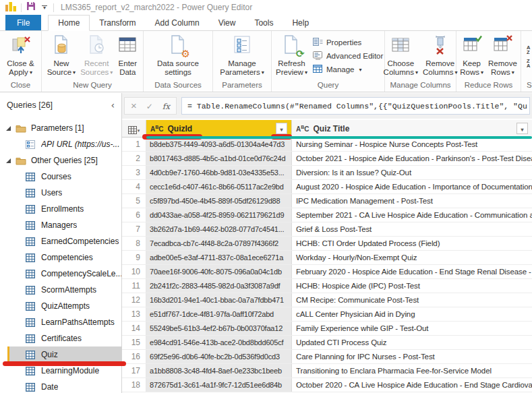  What do you see at coordinates (61, 258) in the screenshot?
I see `query-item: Competencies` at bounding box center [61, 258].